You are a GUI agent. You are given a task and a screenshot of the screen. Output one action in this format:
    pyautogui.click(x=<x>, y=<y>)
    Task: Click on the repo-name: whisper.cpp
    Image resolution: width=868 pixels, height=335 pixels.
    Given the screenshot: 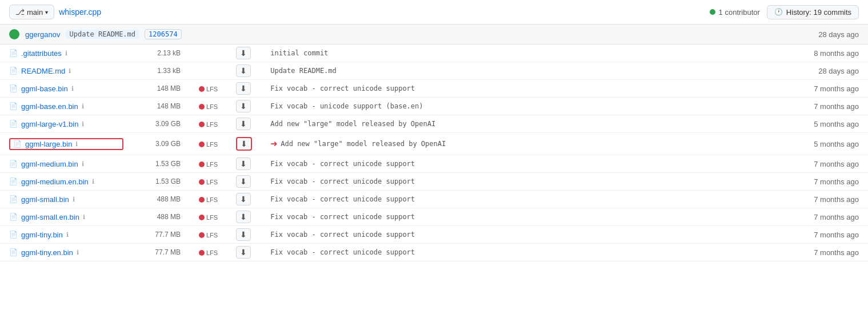 What is the action you would take?
    pyautogui.click(x=80, y=12)
    